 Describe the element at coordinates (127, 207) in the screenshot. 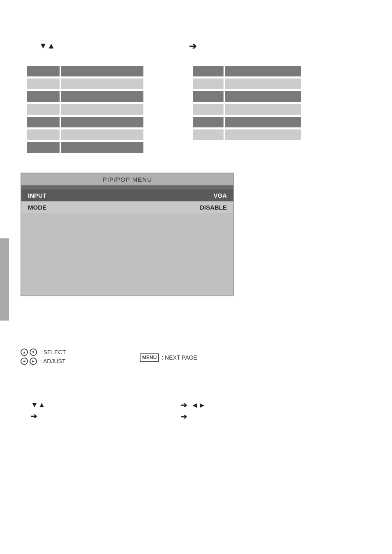

I see `pip-menu-row-mode: MODE DISABLE` at that location.